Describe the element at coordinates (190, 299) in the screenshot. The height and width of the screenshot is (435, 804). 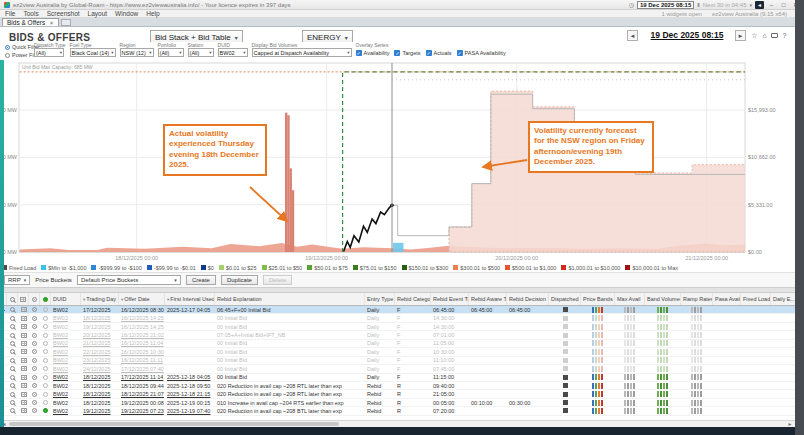
I see `column-header-first-interval-used: ▾First Interval Used` at that location.